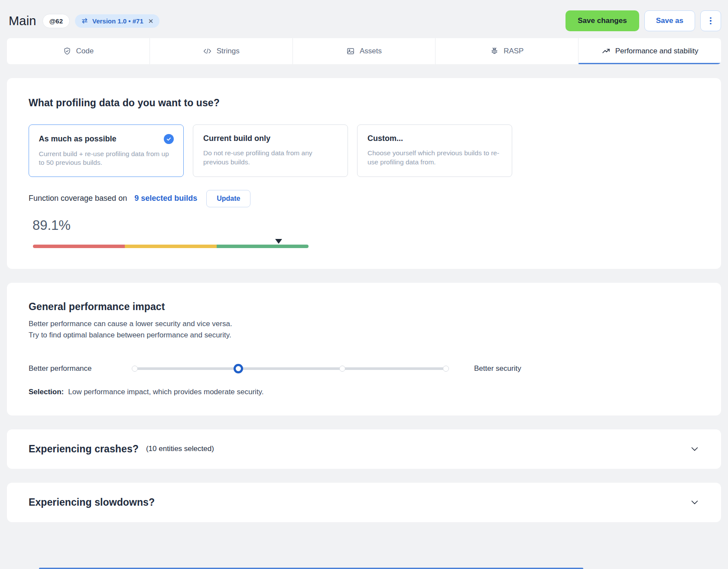 The image size is (728, 569). I want to click on coverage-label: Function coverage based on, so click(78, 199).